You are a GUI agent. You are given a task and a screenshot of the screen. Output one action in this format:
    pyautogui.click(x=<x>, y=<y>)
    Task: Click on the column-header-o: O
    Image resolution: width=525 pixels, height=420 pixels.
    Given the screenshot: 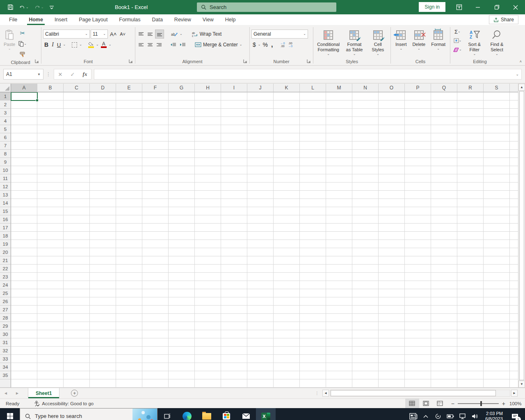 What is the action you would take?
    pyautogui.click(x=392, y=88)
    